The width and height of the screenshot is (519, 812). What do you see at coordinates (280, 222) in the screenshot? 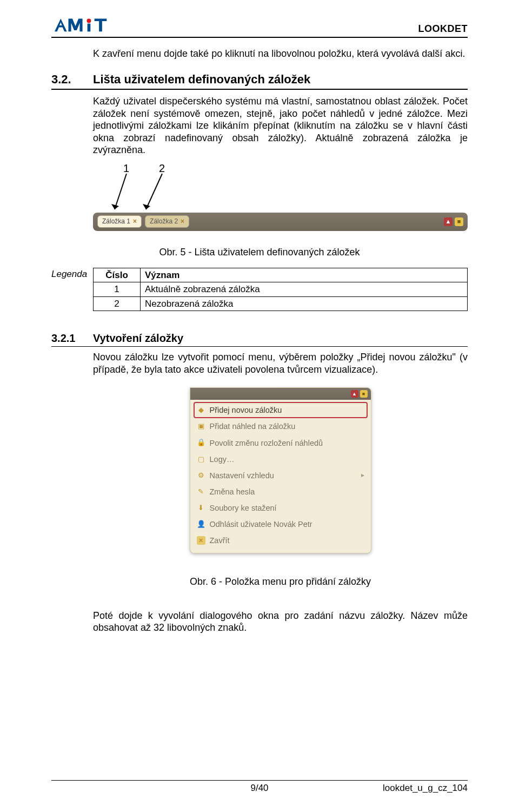
I see `tab-bar: Záložka 1 × Záložka 2 × ▲ ■` at bounding box center [280, 222].